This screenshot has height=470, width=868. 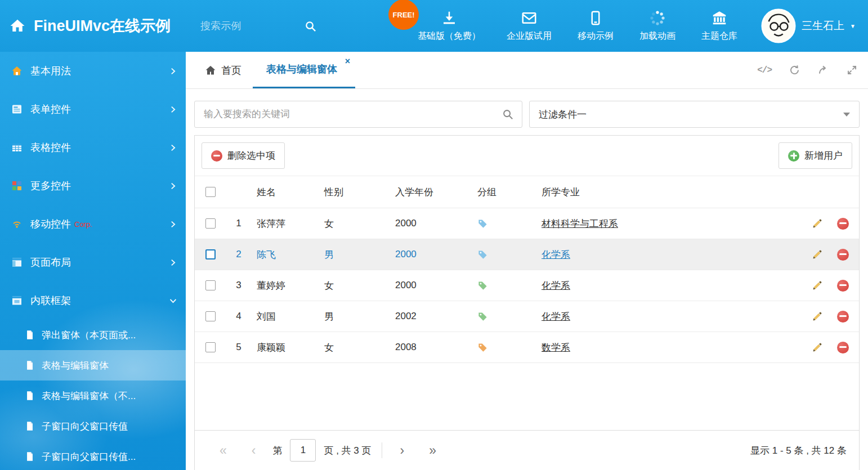 What do you see at coordinates (302, 69) in the screenshot?
I see `tab-label: 表格与编辑窗体` at bounding box center [302, 69].